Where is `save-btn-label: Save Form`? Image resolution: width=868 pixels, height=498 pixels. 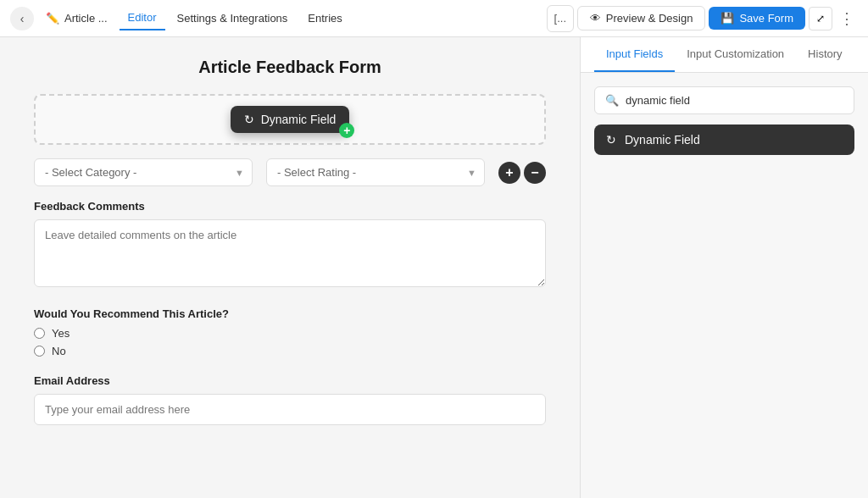
save-btn-label: Save Form is located at coordinates (766, 19).